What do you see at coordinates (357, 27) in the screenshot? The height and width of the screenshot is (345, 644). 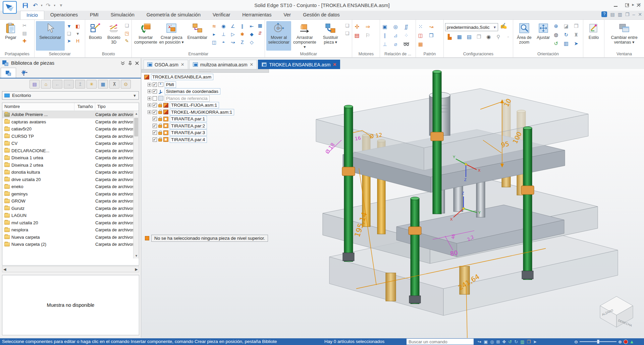 I see `motor-rotation-icon: ✣` at bounding box center [357, 27].